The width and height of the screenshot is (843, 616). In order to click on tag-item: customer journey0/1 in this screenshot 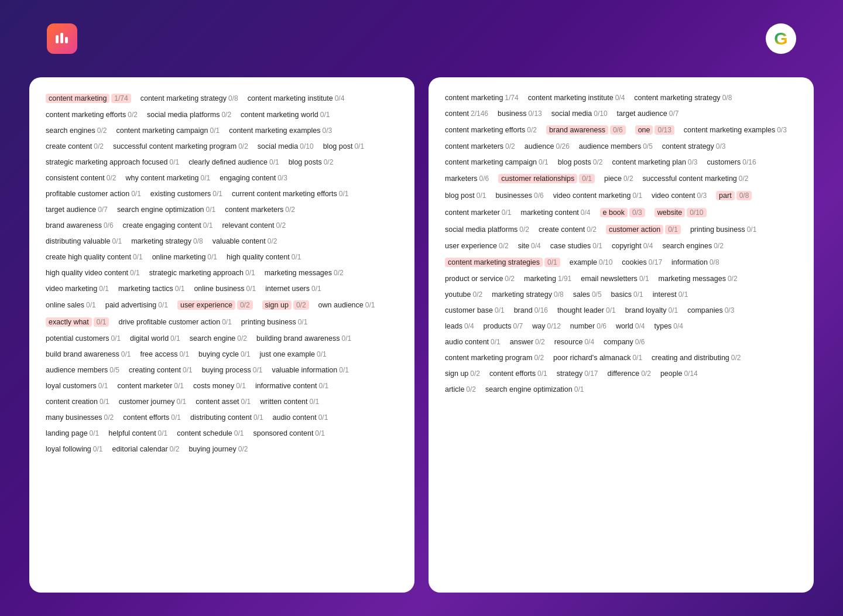, I will do `click(153, 402)`.